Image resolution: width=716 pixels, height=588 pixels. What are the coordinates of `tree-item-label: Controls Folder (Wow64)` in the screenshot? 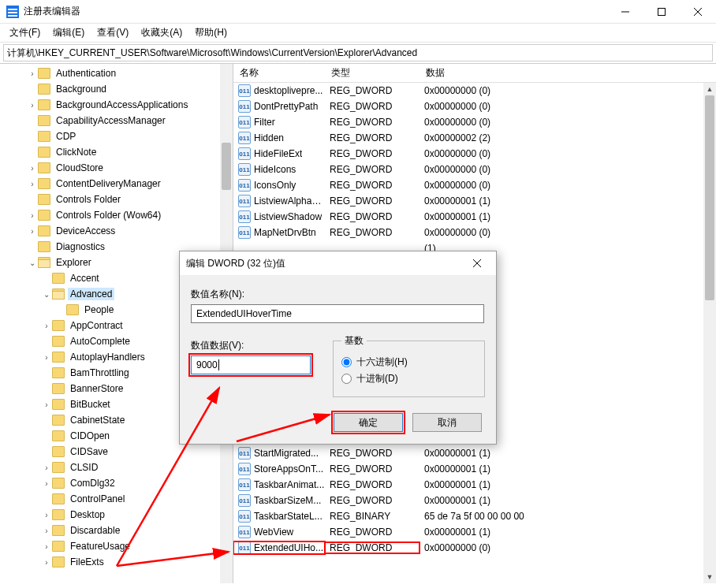 It's located at (109, 215).